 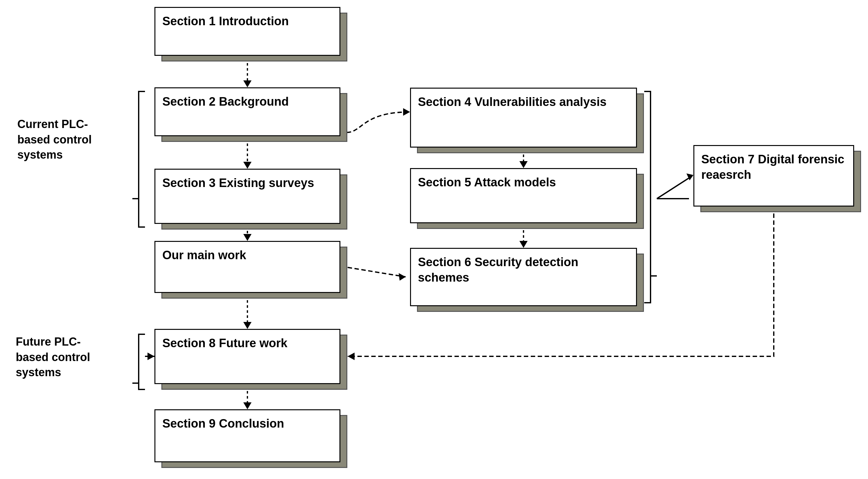 I want to click on sec6-label: Section 6 Security detection schemes, so click(x=498, y=270).